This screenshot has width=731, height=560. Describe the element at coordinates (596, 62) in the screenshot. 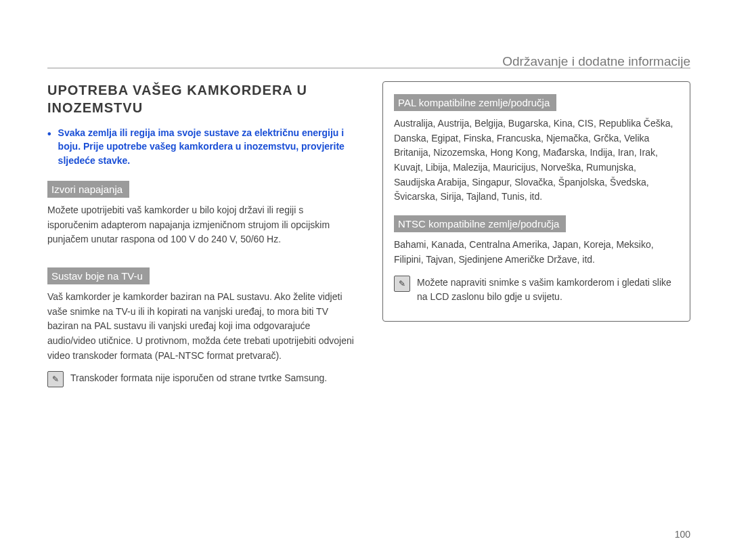

I see `section-label: Održavanje i dodatne informacije` at that location.